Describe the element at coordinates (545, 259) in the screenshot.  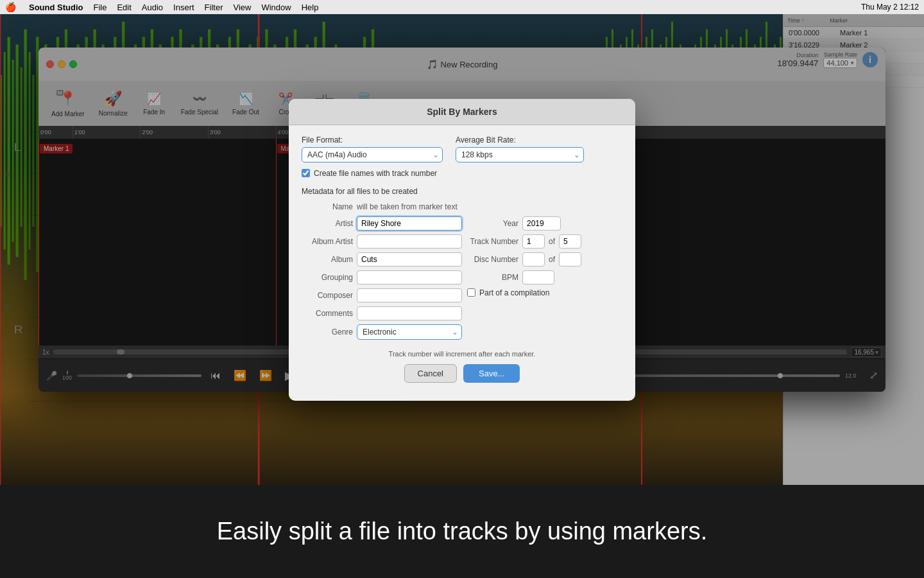
I see `disc-number-row: Disc Number of` at that location.